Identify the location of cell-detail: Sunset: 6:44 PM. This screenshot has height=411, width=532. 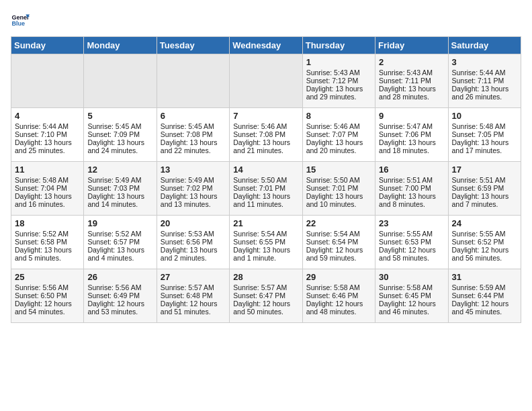
(485, 295).